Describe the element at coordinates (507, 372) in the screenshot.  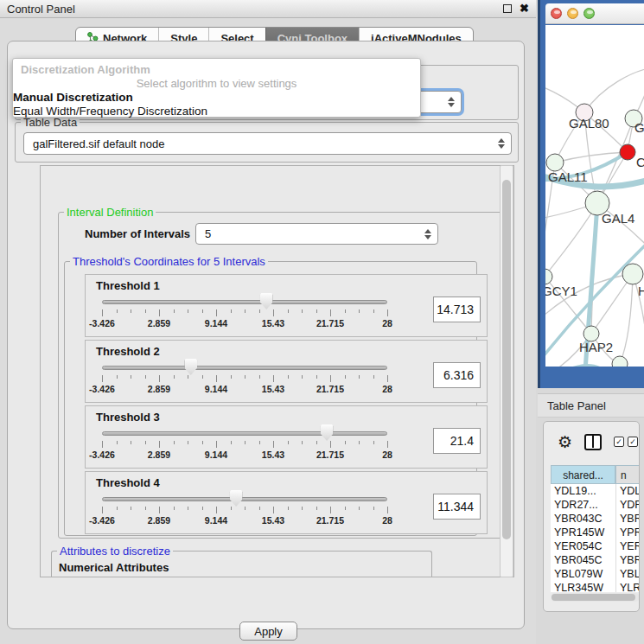
I see `settings-vertical-scrollbar` at that location.